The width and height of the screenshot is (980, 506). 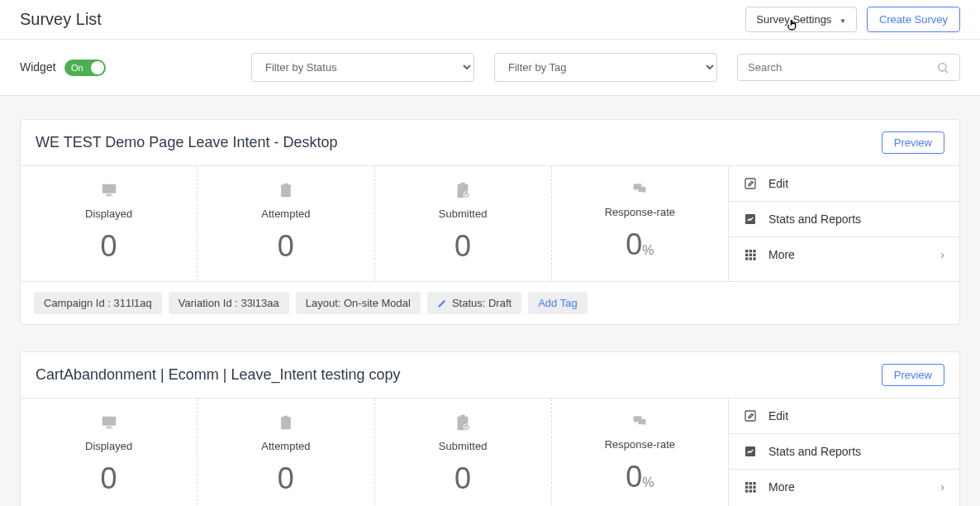 I want to click on search-icon, so click(x=943, y=68).